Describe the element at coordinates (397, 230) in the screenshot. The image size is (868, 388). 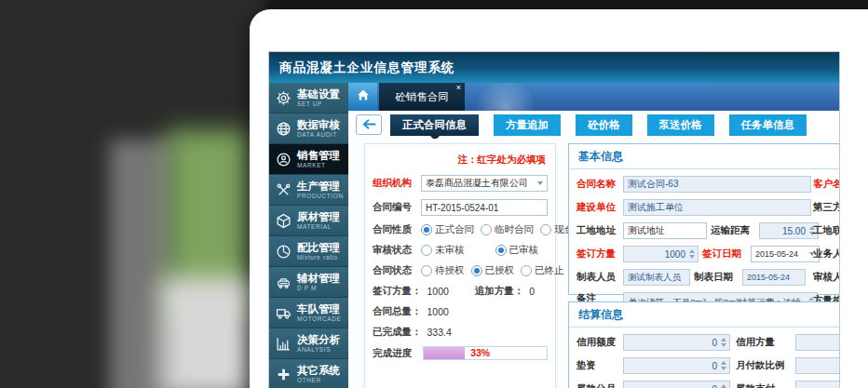
I see `contract-nature-label: 合同性质` at that location.